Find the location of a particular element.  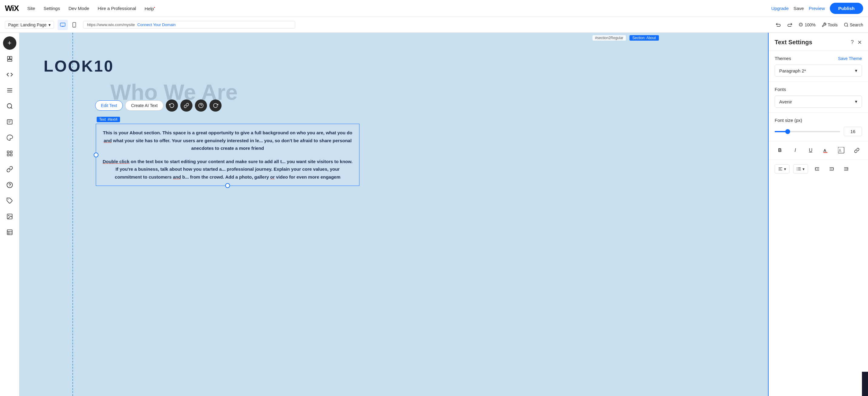

nav-hire-professional: Hire a Professional is located at coordinates (117, 8).